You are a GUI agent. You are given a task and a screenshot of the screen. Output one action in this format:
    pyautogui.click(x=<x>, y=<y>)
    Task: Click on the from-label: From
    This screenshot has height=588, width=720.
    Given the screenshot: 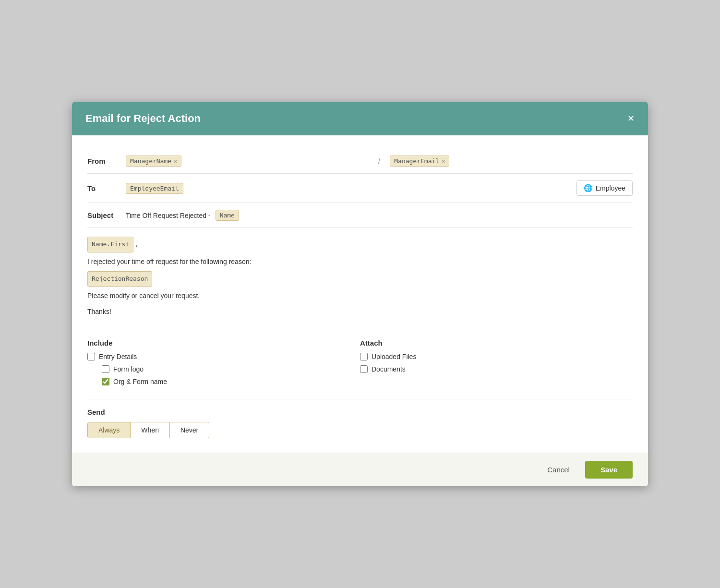 What is the action you would take?
    pyautogui.click(x=104, y=161)
    